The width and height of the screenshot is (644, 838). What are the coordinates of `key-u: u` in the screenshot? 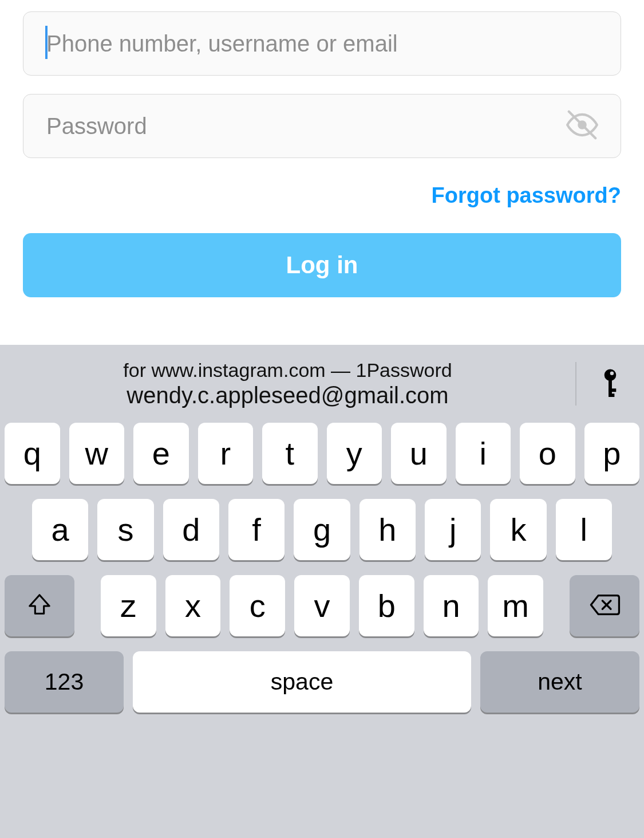 It's located at (419, 454).